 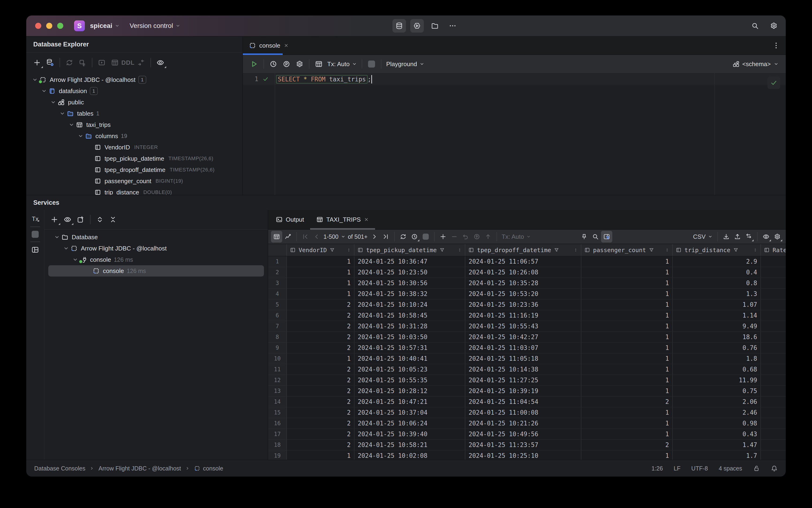 What do you see at coordinates (277, 413) in the screenshot?
I see `row-number: 15` at bounding box center [277, 413].